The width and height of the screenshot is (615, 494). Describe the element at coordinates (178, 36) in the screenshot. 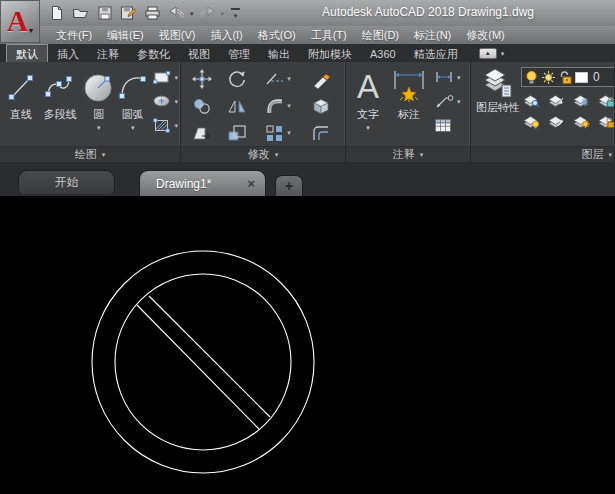

I see `menu-view: 视图(V)` at that location.